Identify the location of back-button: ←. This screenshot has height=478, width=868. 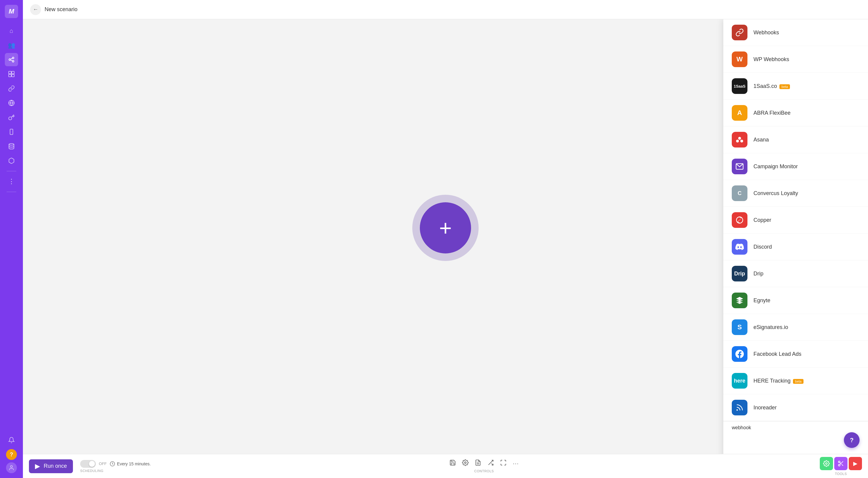
(36, 10).